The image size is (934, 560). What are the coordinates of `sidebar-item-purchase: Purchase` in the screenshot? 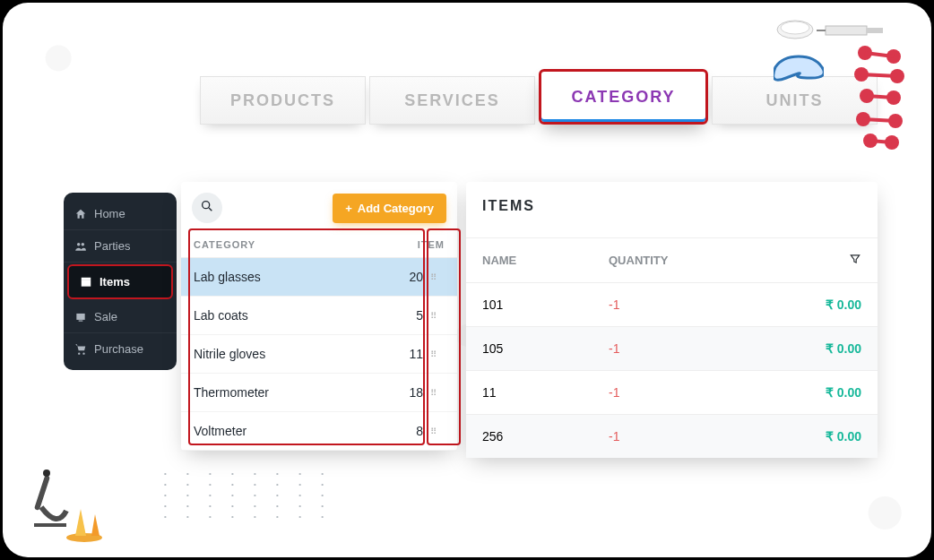 It's located at (120, 349).